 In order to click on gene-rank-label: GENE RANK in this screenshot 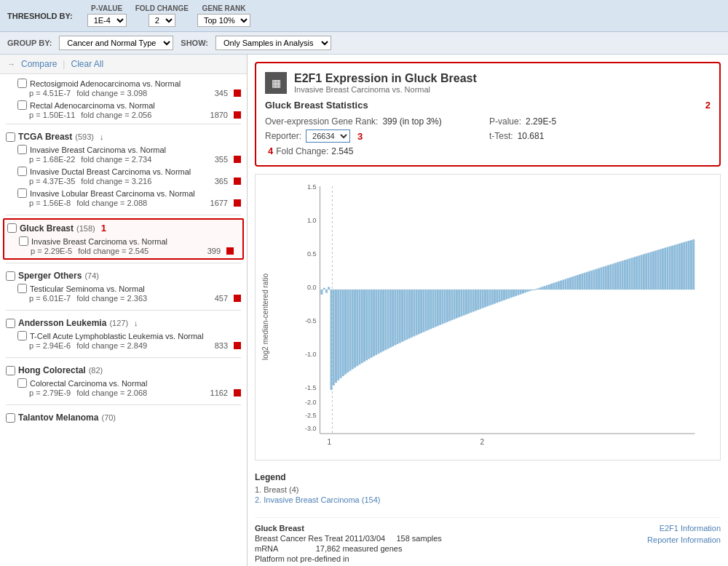, I will do `click(223, 9)`.